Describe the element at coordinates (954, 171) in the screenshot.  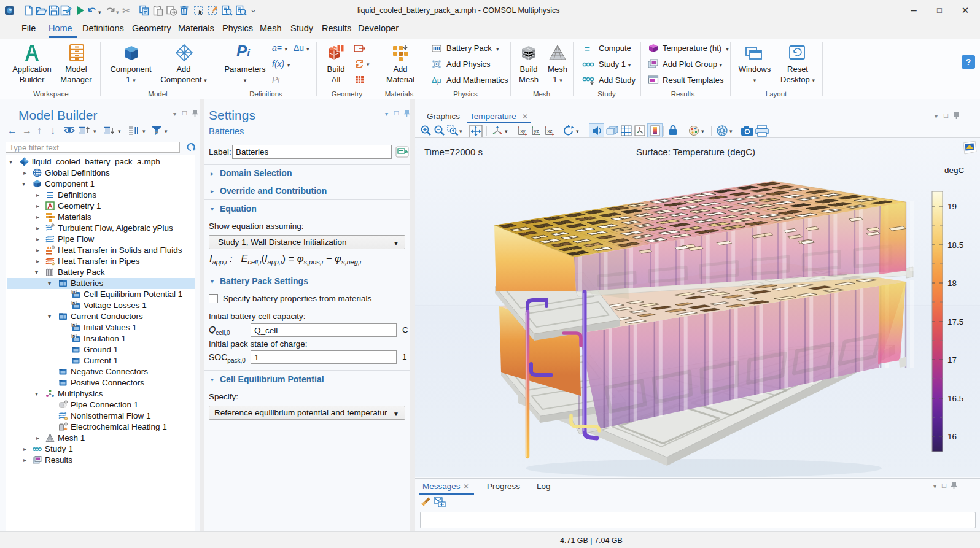
I see `svg-text: degC` at that location.